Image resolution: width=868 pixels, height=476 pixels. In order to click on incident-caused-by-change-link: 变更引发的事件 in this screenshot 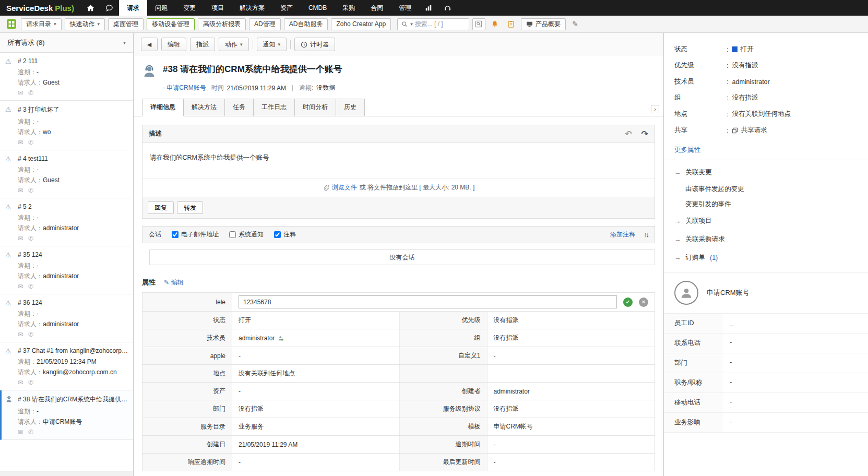, I will do `click(766, 205)`.